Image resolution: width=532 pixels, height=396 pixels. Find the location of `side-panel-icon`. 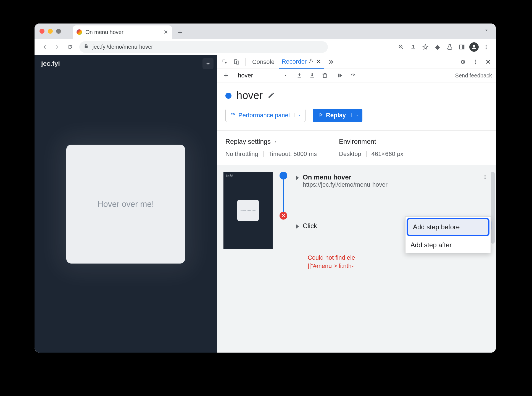

side-panel-icon is located at coordinates (462, 47).